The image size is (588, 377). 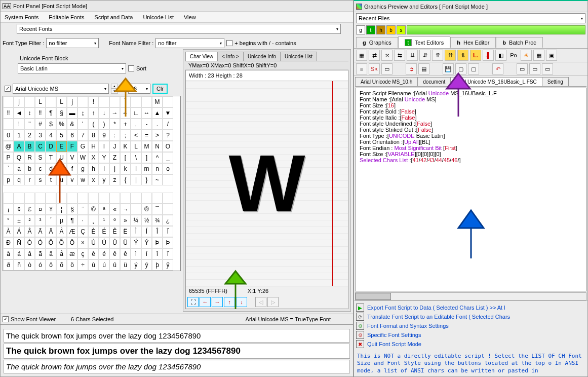 What do you see at coordinates (190, 17) in the screenshot?
I see `menu-view: View` at bounding box center [190, 17].